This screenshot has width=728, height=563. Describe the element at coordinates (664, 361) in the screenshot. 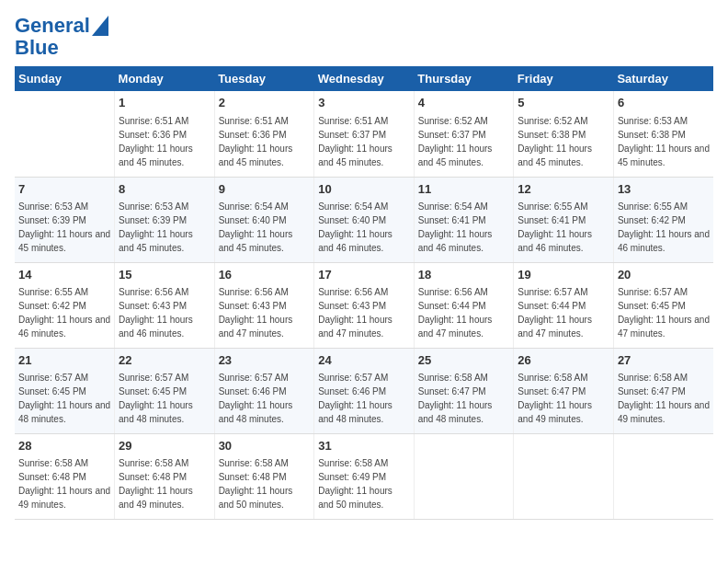

I see `date-number: 27` at that location.